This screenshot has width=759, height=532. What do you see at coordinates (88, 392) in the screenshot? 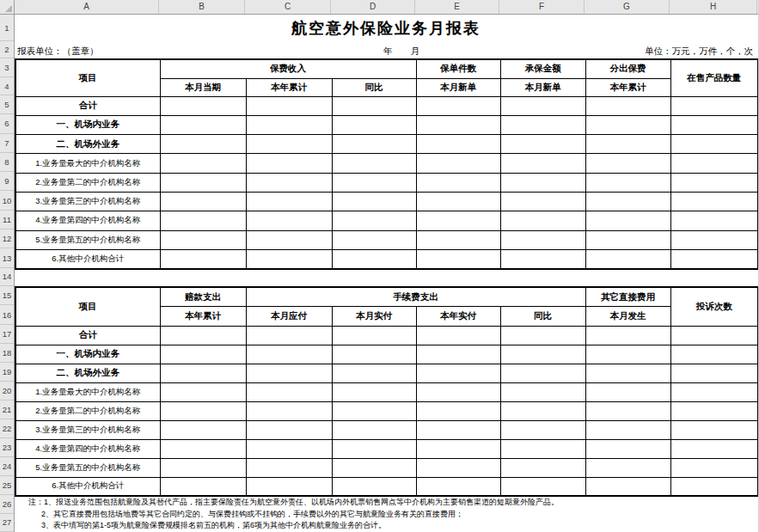
I see `t2-row-agency1-label: 1.业务量最大的中介机构名称` at bounding box center [88, 392].